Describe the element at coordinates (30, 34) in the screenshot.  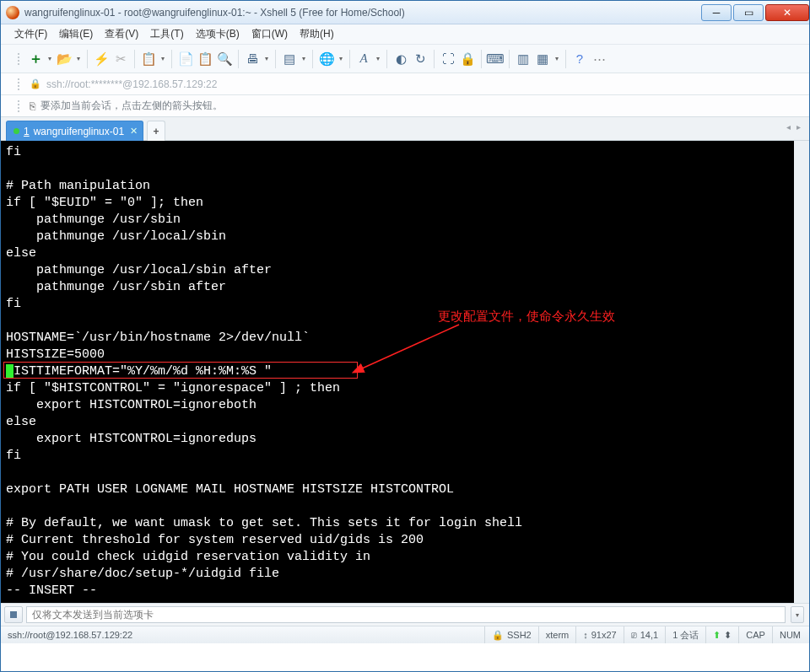
I see `menu-file: 文件(F)` at that location.